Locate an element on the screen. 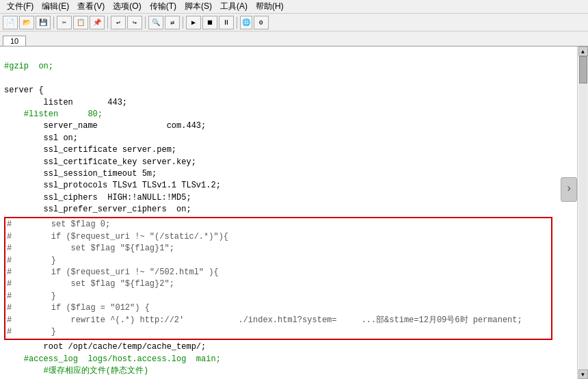 The image size is (588, 379). menu-transfer: 传输(T) is located at coordinates (163, 7).